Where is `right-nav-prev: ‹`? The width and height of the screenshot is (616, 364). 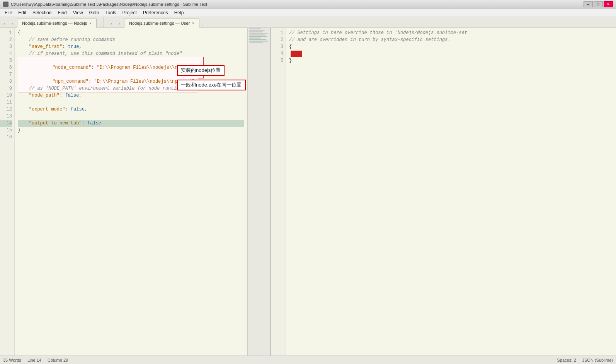 right-nav-prev: ‹ is located at coordinates (111, 24).